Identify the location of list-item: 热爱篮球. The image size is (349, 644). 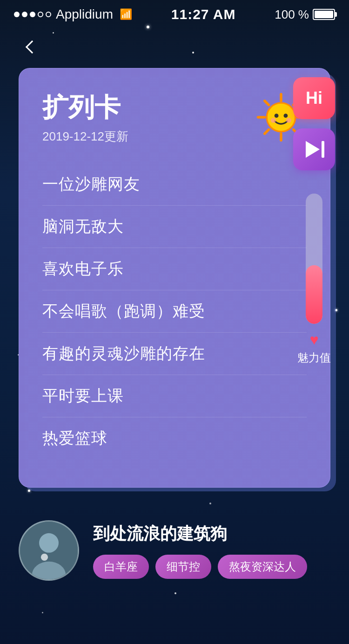
(174, 438).